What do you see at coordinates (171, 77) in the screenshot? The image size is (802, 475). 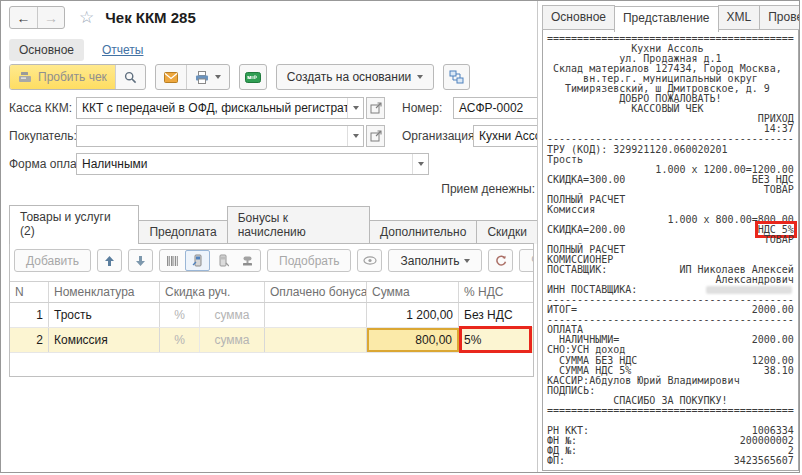 I see `send-email-button` at bounding box center [171, 77].